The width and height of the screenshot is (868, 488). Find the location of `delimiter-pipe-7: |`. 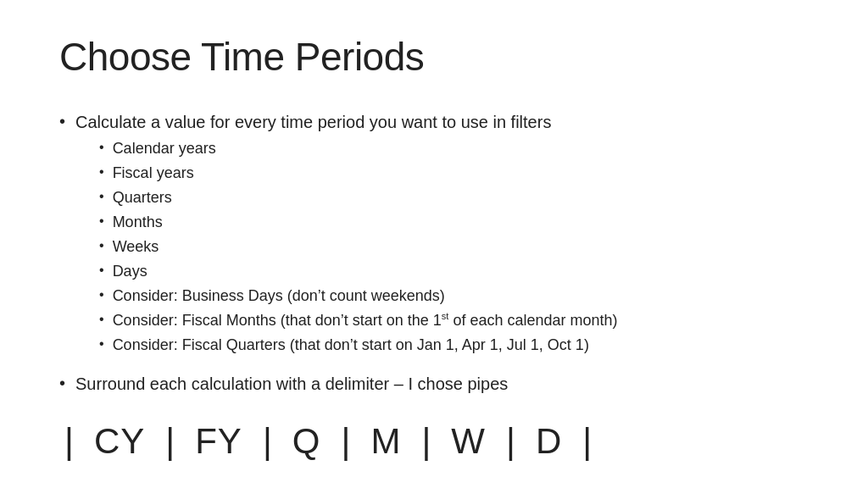

delimiter-pipe-7: | is located at coordinates (587, 441).